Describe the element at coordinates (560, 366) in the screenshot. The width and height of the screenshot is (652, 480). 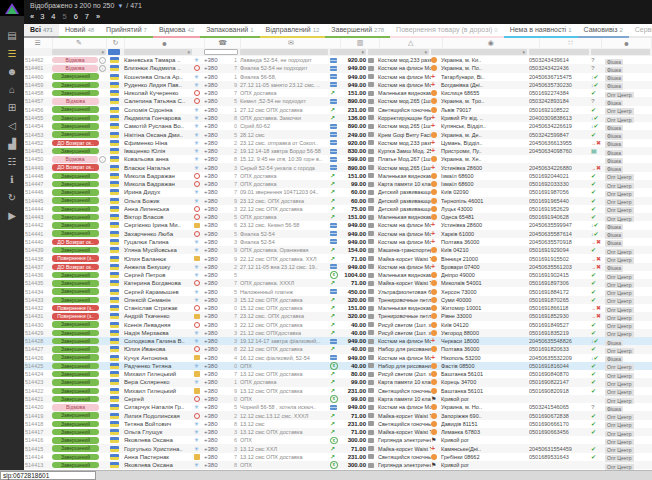
I see `tracking-number: 0501691816044` at that location.